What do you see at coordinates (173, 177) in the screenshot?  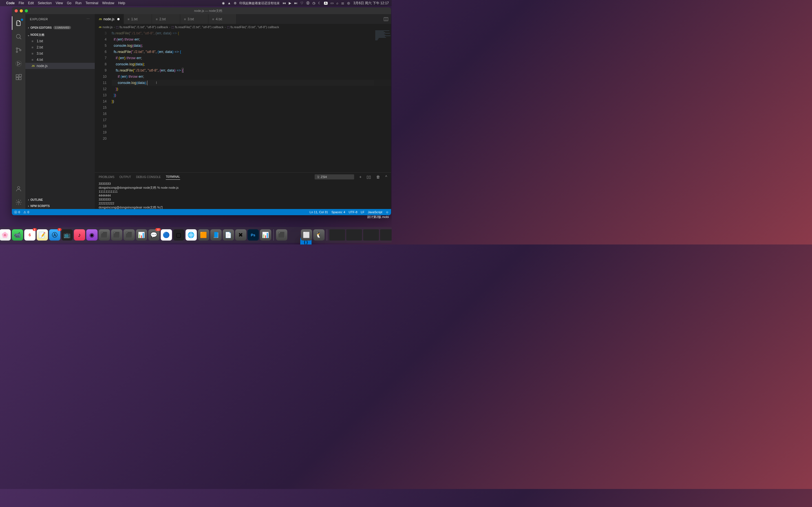 I see `panel-tab-terminal: TERMINAL` at bounding box center [173, 177].